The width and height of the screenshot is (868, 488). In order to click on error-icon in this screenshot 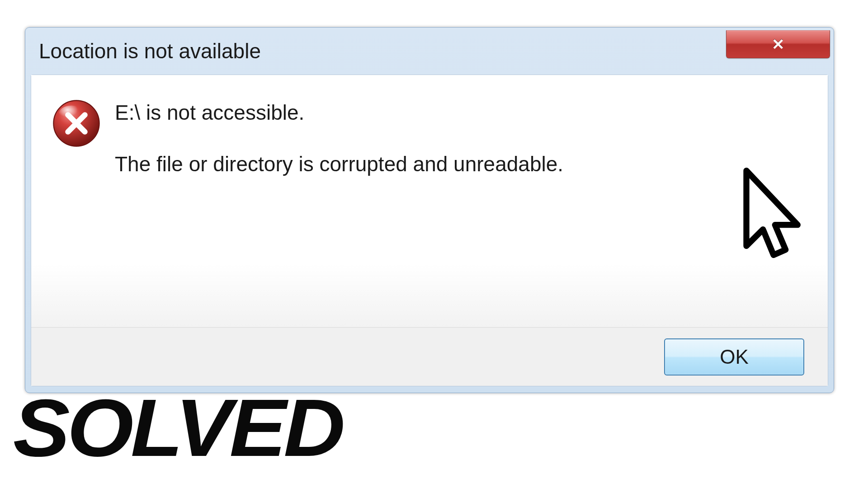, I will do `click(76, 123)`.